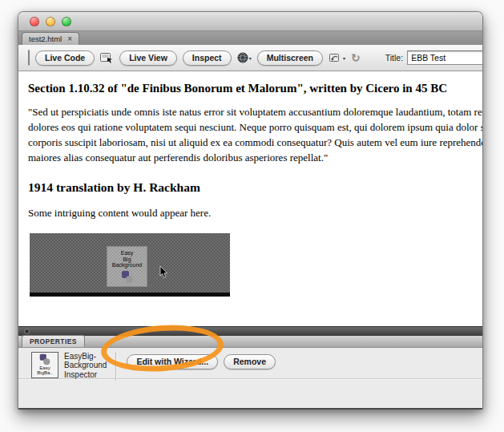  I want to click on window-titlebar, so click(250, 22).